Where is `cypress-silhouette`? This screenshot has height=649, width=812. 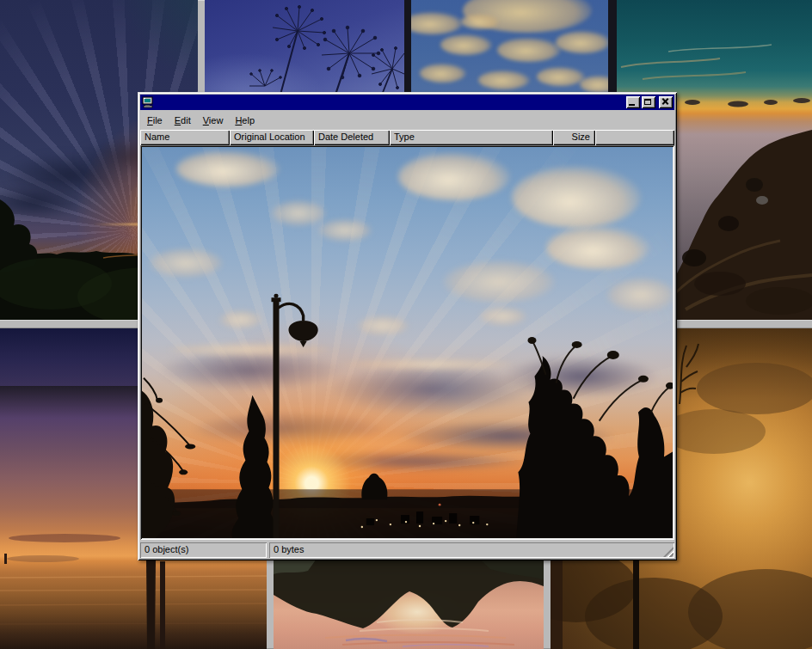 cypress-silhouette is located at coordinates (254, 467).